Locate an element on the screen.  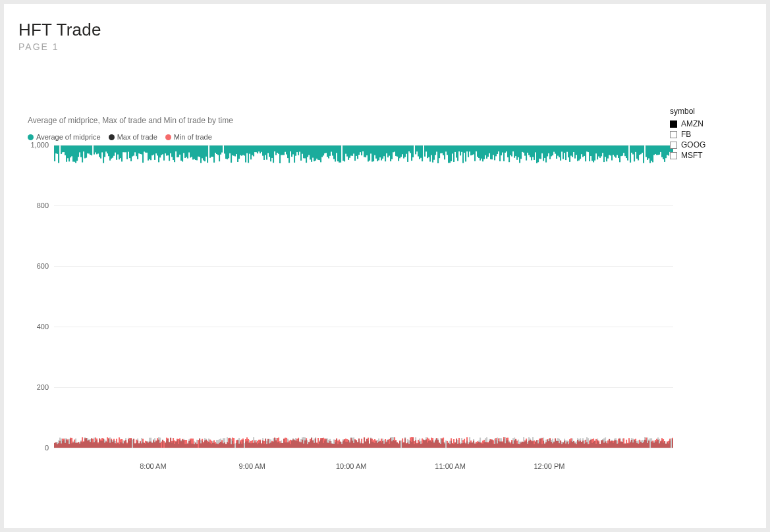
slicer-item-goog: GOOG is located at coordinates (706, 145).